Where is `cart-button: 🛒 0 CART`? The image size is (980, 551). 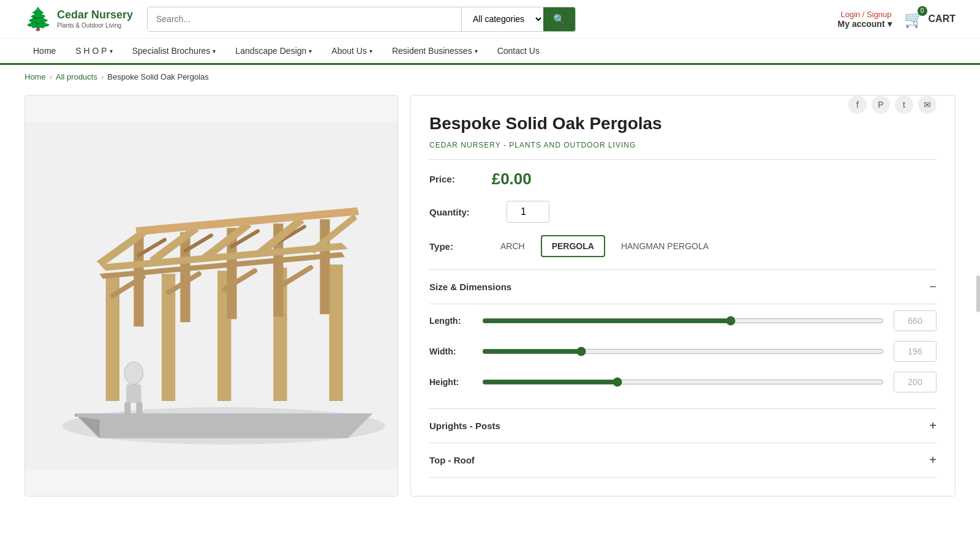 cart-button: 🛒 0 CART is located at coordinates (930, 20).